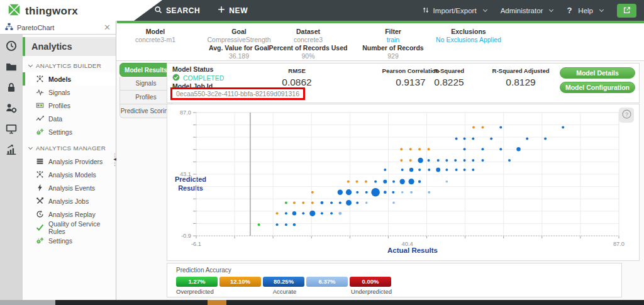 This screenshot has width=644, height=305. Describe the element at coordinates (322, 302) in the screenshot. I see `window-bottom-edge` at that location.